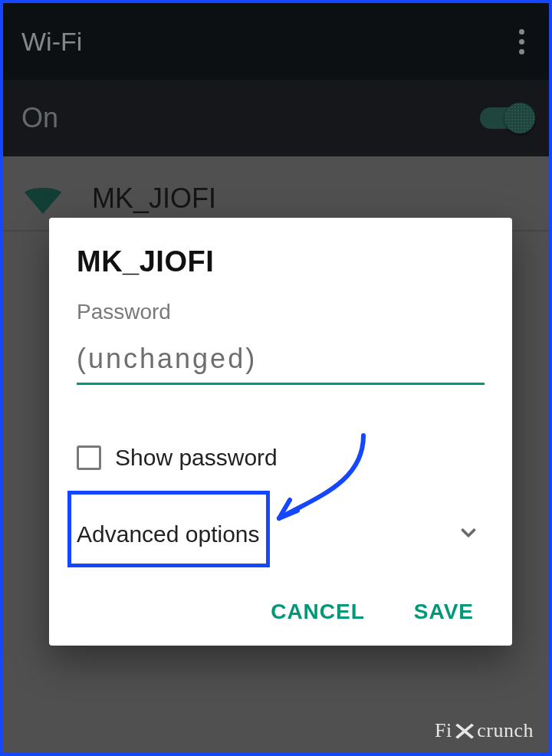  Describe the element at coordinates (444, 612) in the screenshot. I see `save-button: SAVE` at that location.